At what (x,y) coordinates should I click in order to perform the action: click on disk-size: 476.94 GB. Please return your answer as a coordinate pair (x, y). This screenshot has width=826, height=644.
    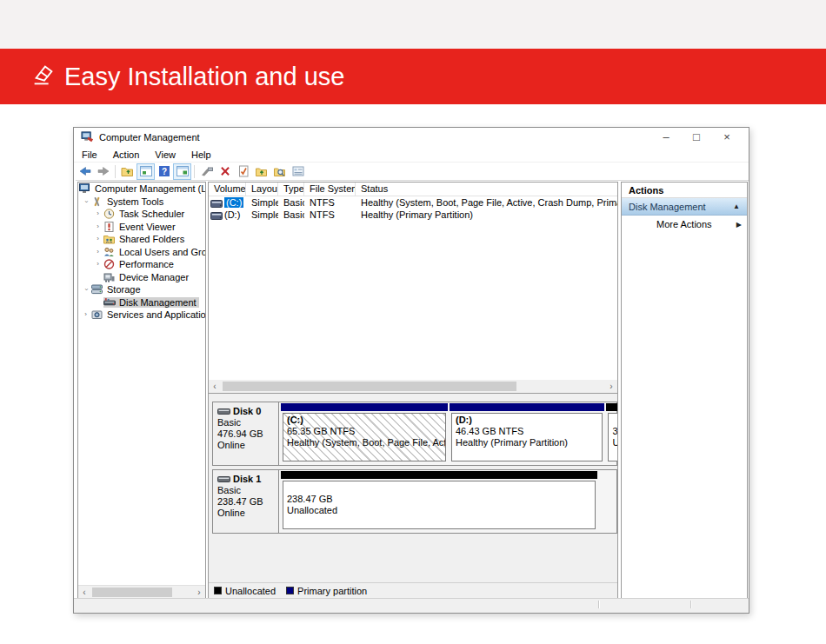
    Looking at the image, I should click on (248, 435).